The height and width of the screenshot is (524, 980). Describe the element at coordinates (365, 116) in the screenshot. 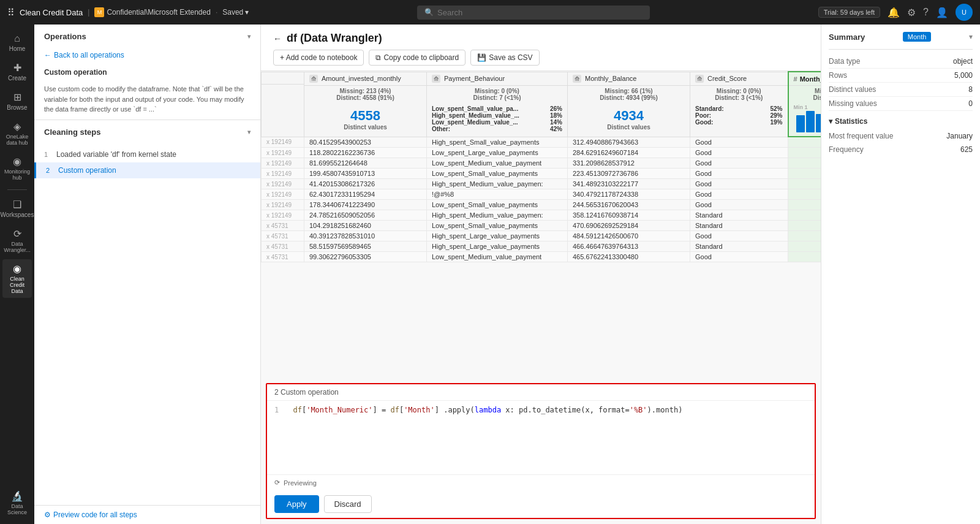

I see `distinct-value-amount: 4558` at that location.